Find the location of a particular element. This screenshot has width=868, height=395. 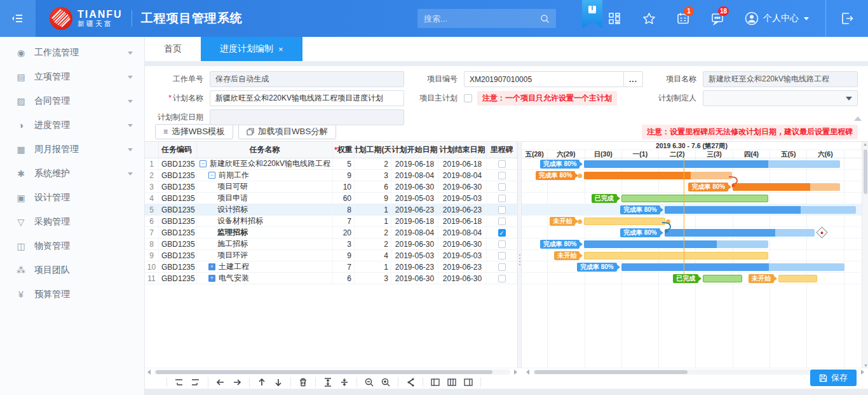

calendar-button: 1 is located at coordinates (683, 18).